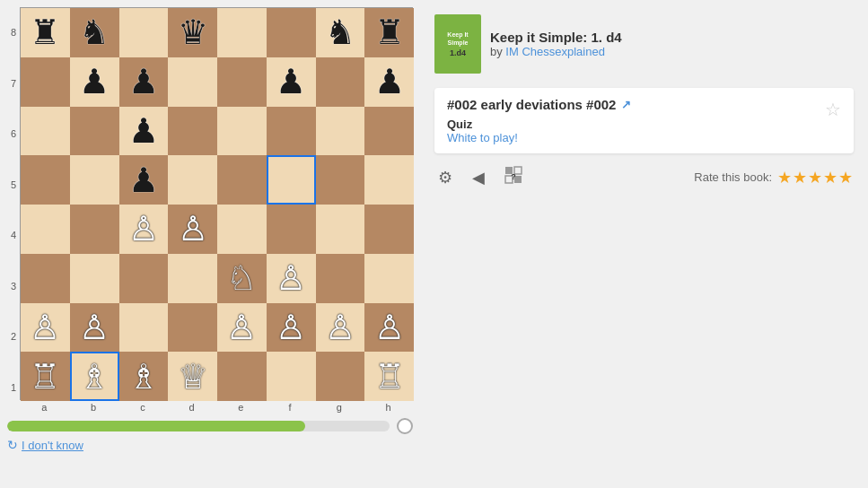 This screenshot has height=488, width=868. Describe the element at coordinates (13, 388) in the screenshot. I see `rank-label-1: 1` at that location.